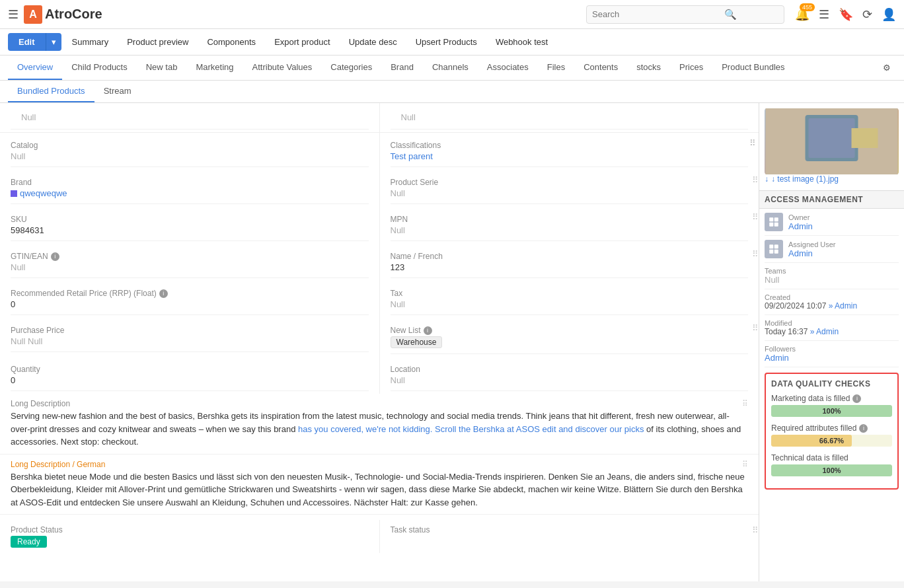 This screenshot has width=904, height=588. Describe the element at coordinates (755, 254) in the screenshot. I see `drag-handle-namefrench: ⠿` at that location.